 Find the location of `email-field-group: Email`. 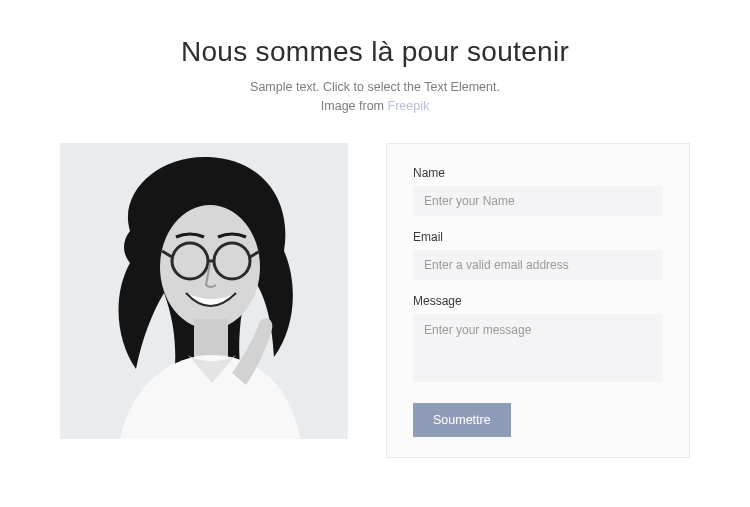

email-field-group: Email is located at coordinates (538, 255).